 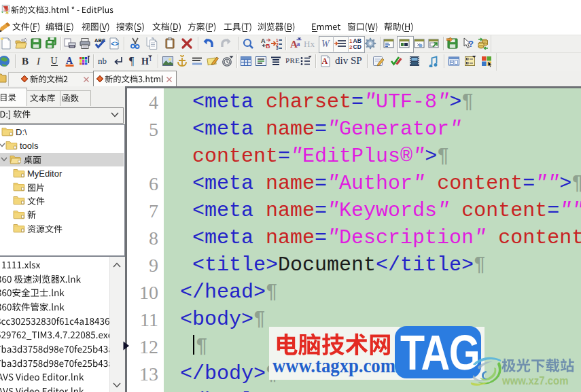 I want to click on svg-text: nb, so click(x=102, y=61).